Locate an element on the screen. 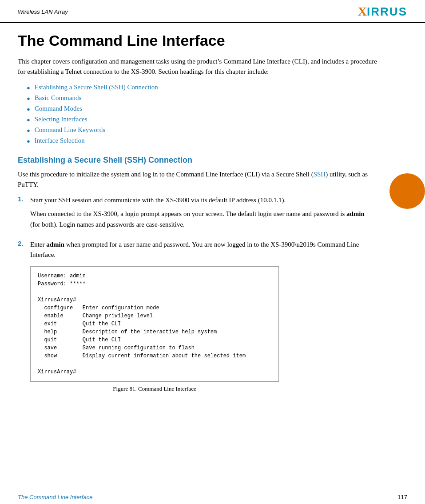 The height and width of the screenshot is (504, 425). footer-left: The Command Line Interface is located at coordinates (55, 497).